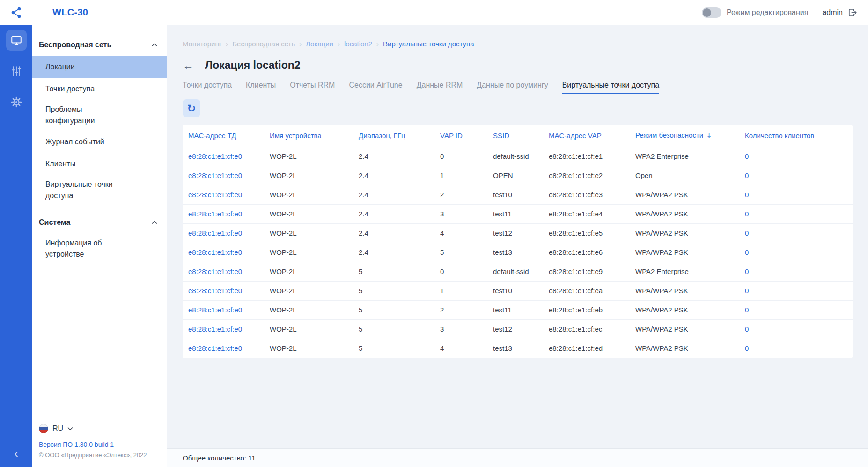  I want to click on tab: Виртуальные точки доступа, so click(611, 87).